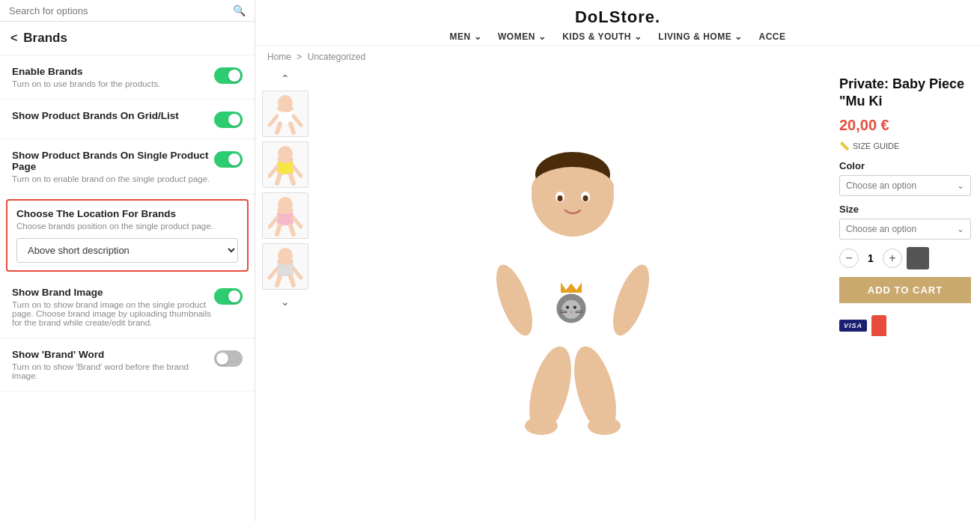 This screenshot has height=521, width=980. I want to click on ruler-icon: 📏, so click(844, 147).